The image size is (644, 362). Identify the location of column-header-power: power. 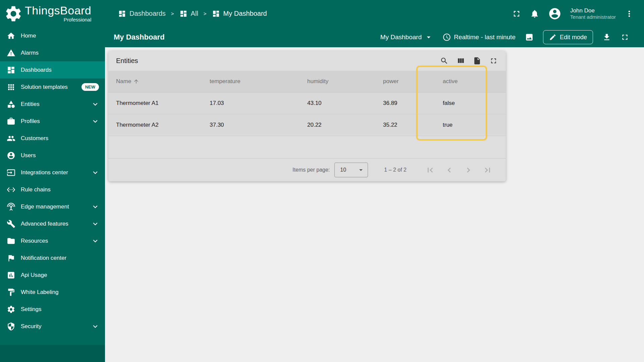
(405, 81).